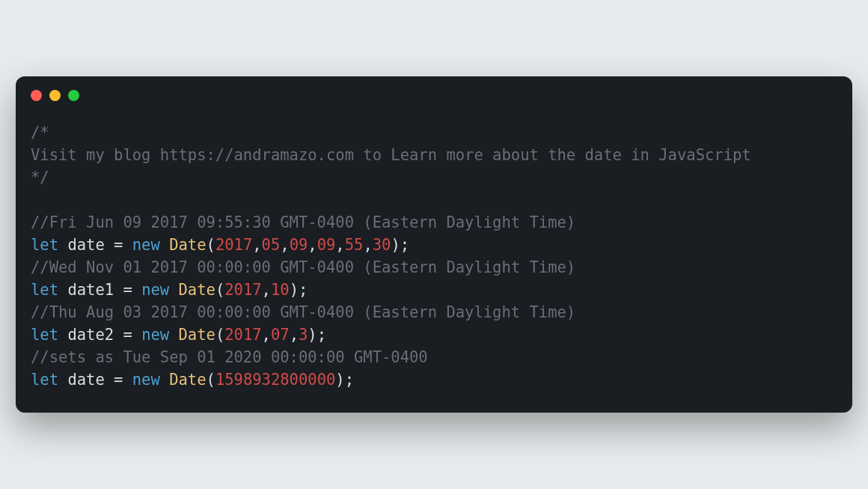 The width and height of the screenshot is (868, 489). Describe the element at coordinates (382, 245) in the screenshot. I see `number-literal: 30` at that location.